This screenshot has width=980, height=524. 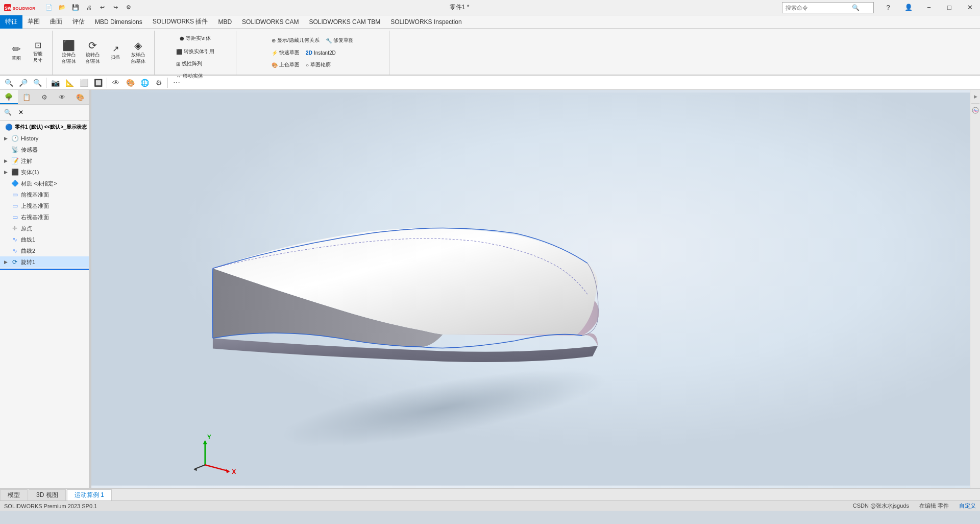 What do you see at coordinates (44, 172) in the screenshot?
I see `tree-item-solid: ▶ ⬛ 实体(1)` at bounding box center [44, 172].